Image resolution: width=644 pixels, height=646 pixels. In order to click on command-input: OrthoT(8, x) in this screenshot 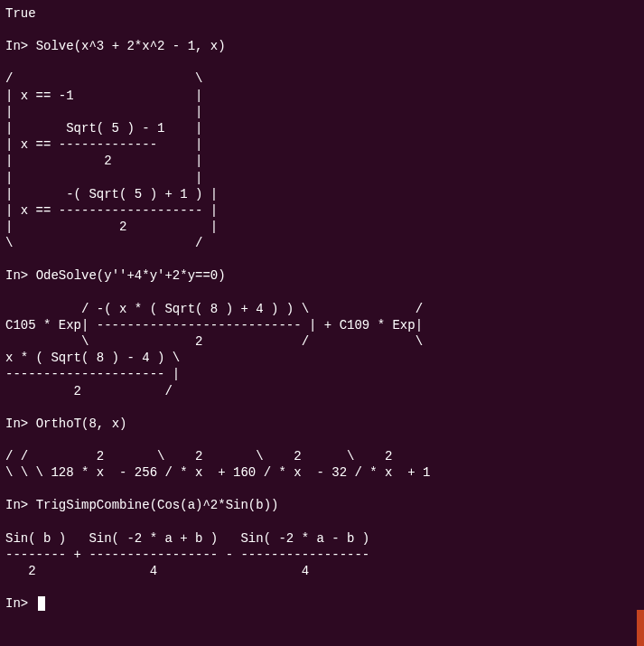, I will do `click(81, 424)`.